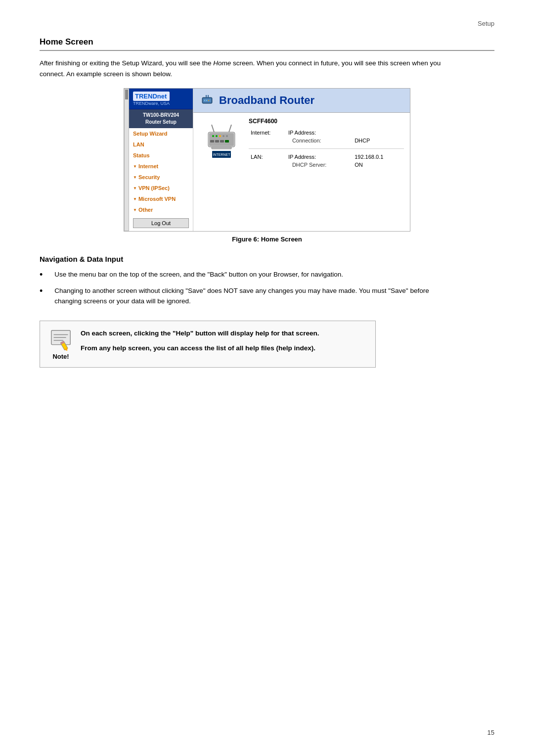  I want to click on lan-dhcp-value: ON, so click(378, 165).